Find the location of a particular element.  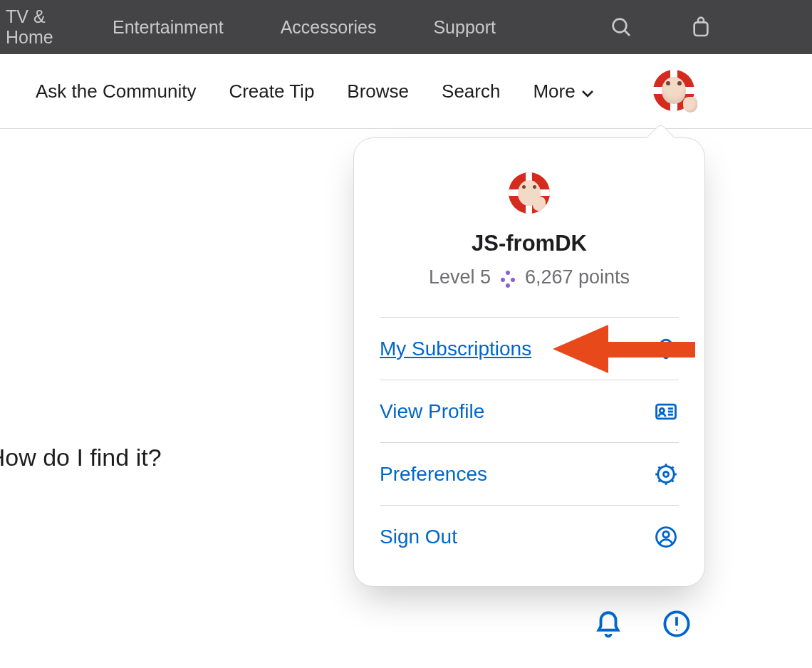

global-nav: TV & Home Entertainment Accessories Supp… is located at coordinates (406, 27).